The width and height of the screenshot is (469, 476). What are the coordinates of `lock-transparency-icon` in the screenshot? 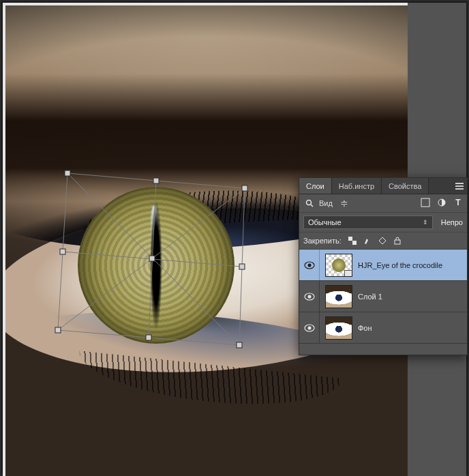 It's located at (352, 241).